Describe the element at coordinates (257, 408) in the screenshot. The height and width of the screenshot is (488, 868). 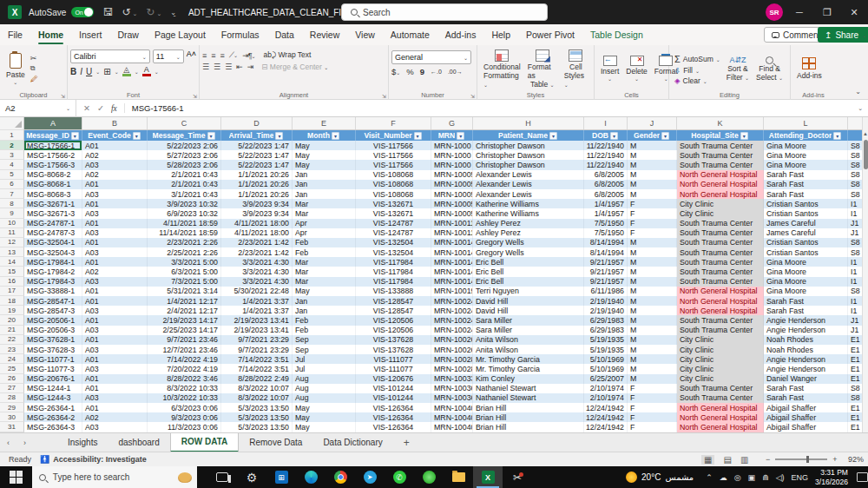
I see `cell: 5/3/2023 13:50` at that location.